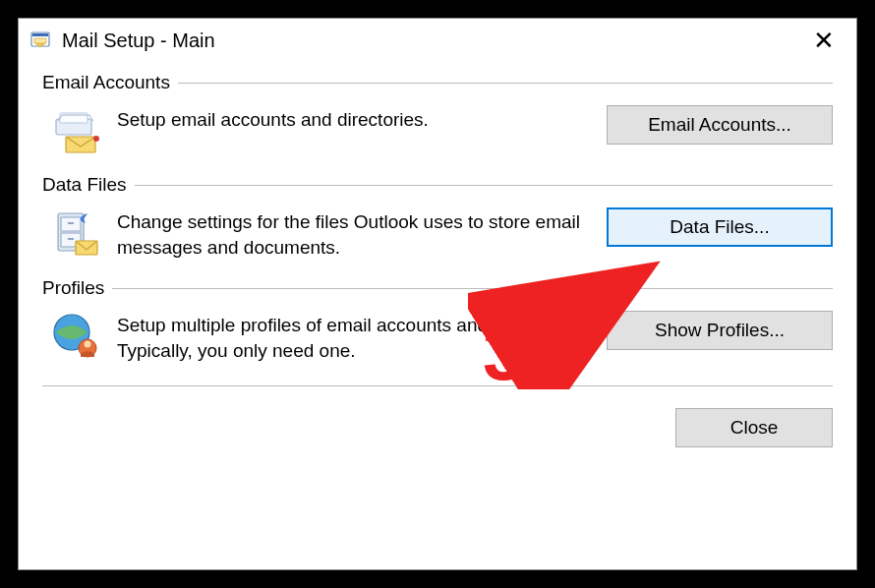  Describe the element at coordinates (438, 114) in the screenshot. I see `group-email-accounts: Email Accounts Setup em` at that location.